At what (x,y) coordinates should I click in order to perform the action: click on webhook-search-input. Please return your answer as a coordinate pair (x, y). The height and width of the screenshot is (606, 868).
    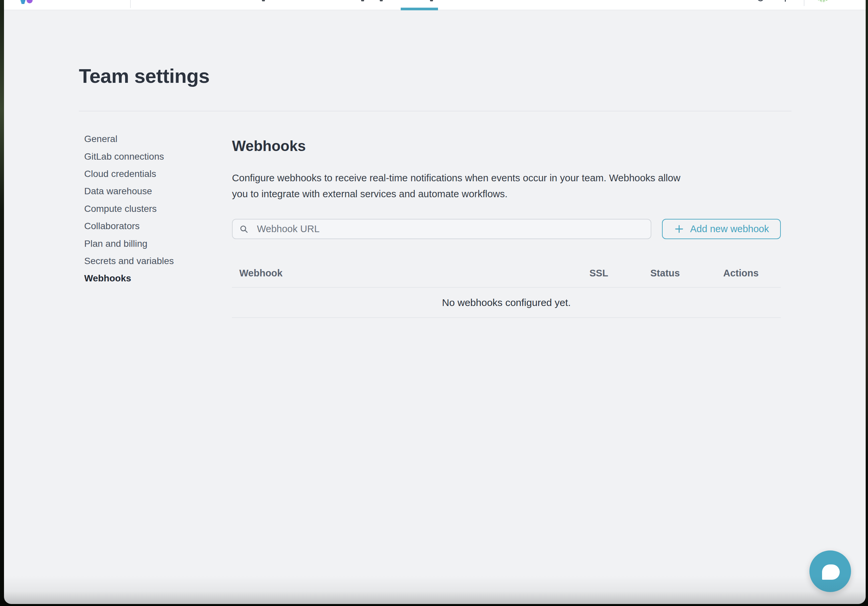
    Looking at the image, I should click on (454, 229).